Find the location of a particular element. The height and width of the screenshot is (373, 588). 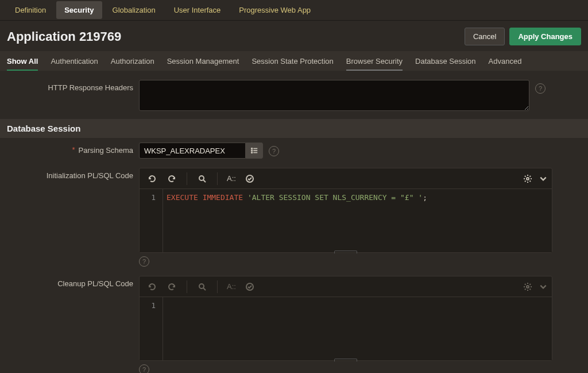

header-buttons: Cancel Apply Changes is located at coordinates (523, 37).